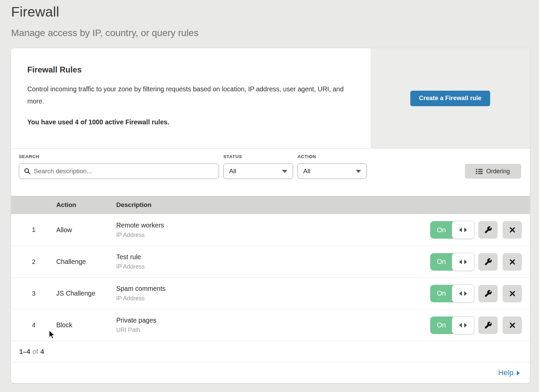  Describe the element at coordinates (273, 225) in the screenshot. I see `rule-description: Remote workers` at that location.